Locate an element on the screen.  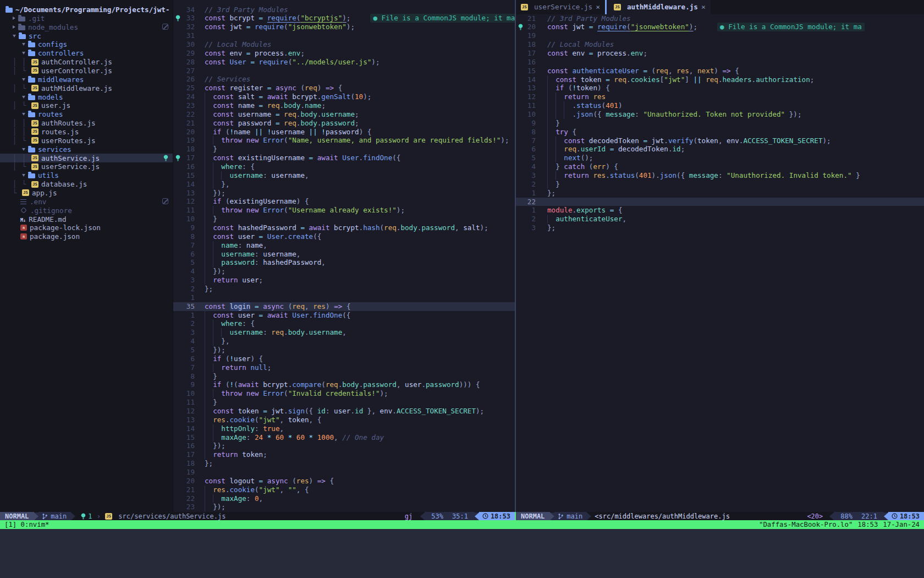
code-line: 25const register = async (req) => { is located at coordinates (344, 88).